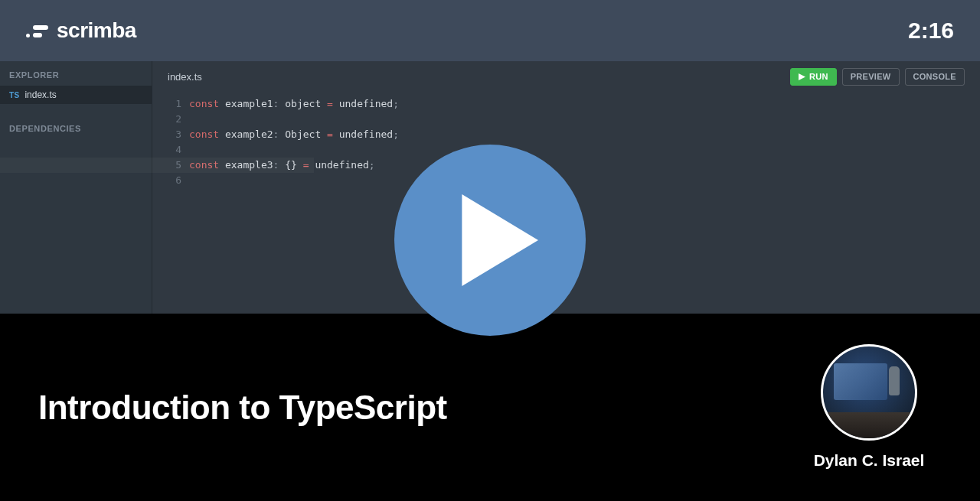  What do you see at coordinates (167, 181) in the screenshot?
I see `line-number: 6` at bounding box center [167, 181].